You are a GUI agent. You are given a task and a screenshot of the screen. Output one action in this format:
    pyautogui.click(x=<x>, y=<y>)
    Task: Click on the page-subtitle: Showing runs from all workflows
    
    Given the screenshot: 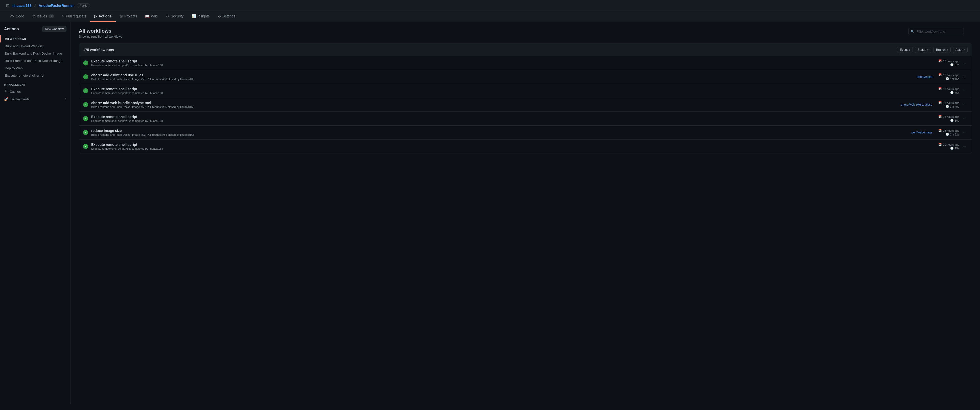 What is the action you would take?
    pyautogui.click(x=525, y=37)
    